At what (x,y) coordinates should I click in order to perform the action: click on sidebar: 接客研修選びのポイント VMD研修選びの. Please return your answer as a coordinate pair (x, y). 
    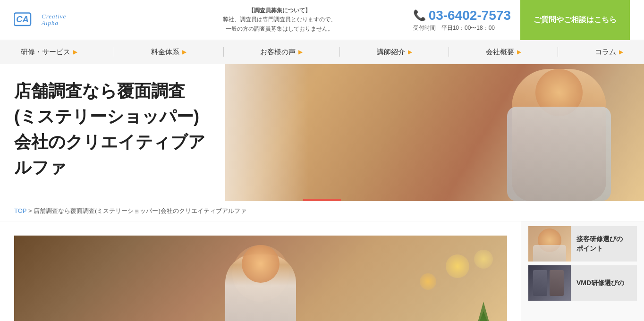
    Looking at the image, I should click on (583, 271).